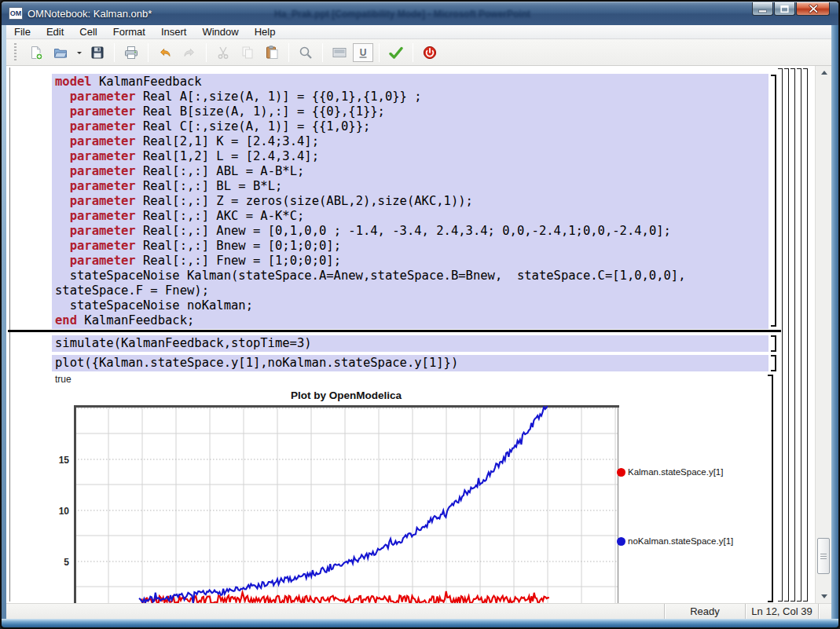  I want to click on cell-bracket-simulate, so click(773, 344).